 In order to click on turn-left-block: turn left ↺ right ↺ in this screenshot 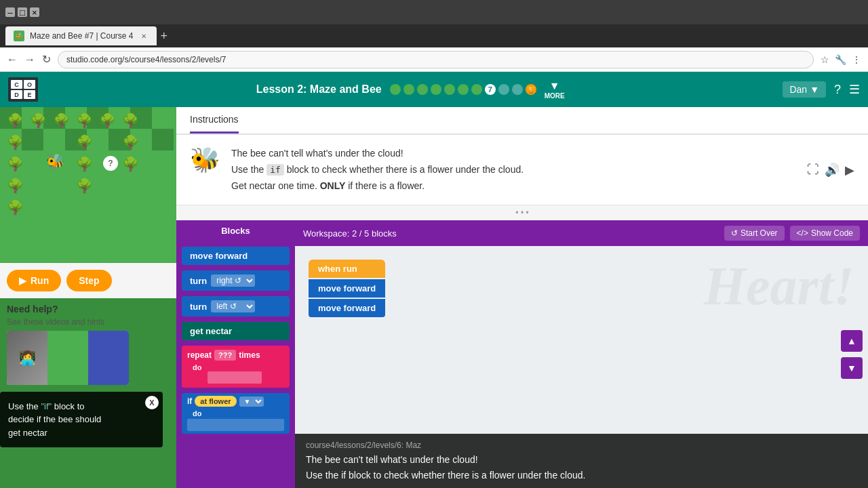, I will do `click(236, 306)`.